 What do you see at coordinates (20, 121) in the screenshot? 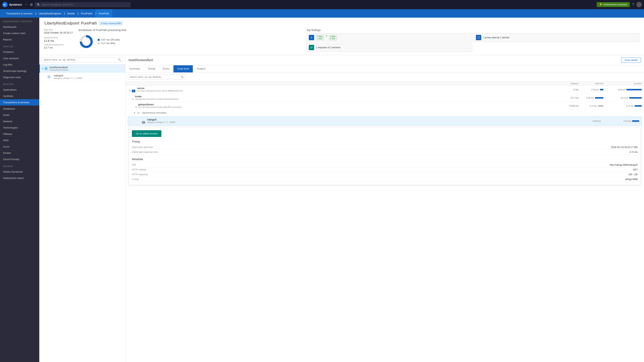
I see `sidebar-section-monitor: Monitor Applications Synthetic Transacti…` at bounding box center [20, 121].